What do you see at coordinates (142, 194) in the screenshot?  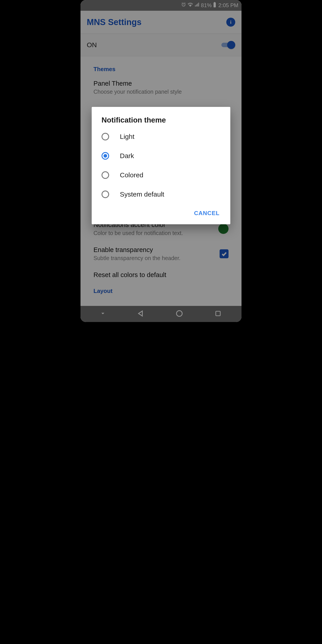 I see `radio-label: System default` at bounding box center [142, 194].